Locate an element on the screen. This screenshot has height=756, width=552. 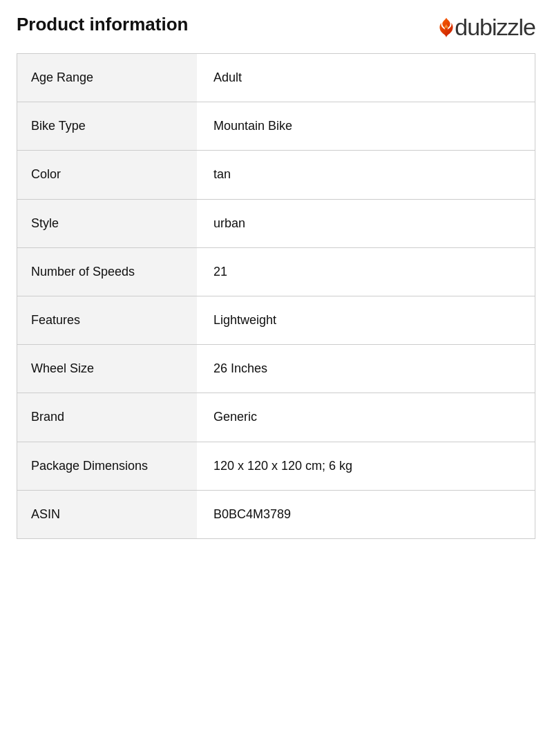
table-cell-value: 120 x 120 x 120 cm; 6 kg is located at coordinates (366, 466).